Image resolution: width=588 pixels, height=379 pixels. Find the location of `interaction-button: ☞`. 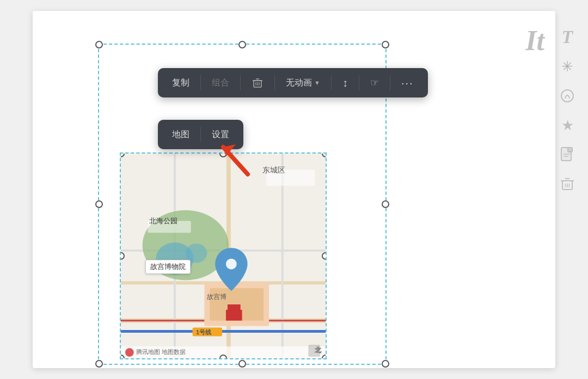

interaction-button: ☞ is located at coordinates (375, 83).